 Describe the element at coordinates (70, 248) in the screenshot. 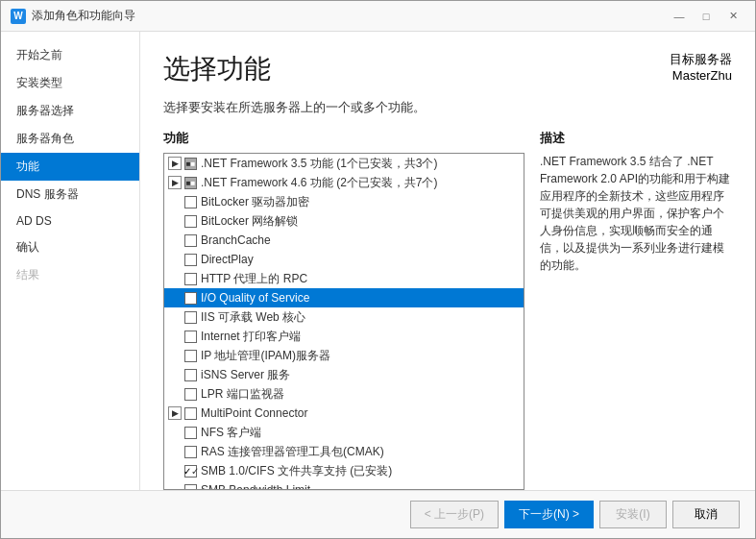

I see `sidebar-item-confirm: 确认` at that location.